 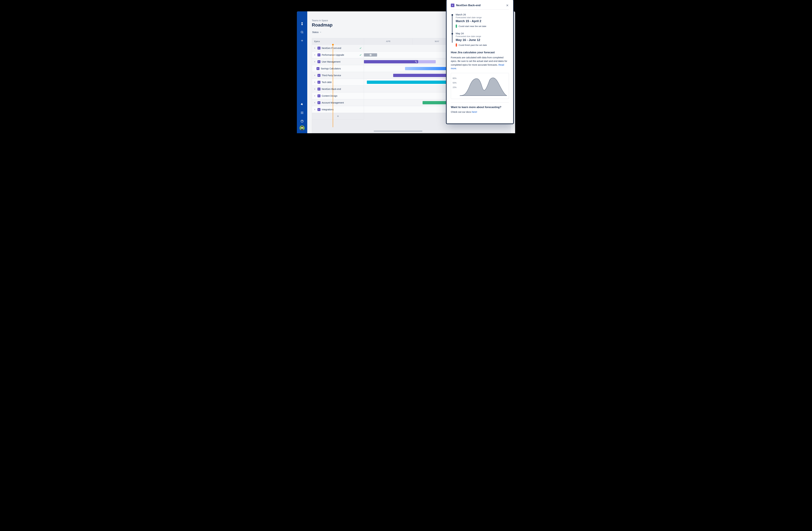 What do you see at coordinates (330, 96) in the screenshot?
I see `epic-name: Content Design` at bounding box center [330, 96].